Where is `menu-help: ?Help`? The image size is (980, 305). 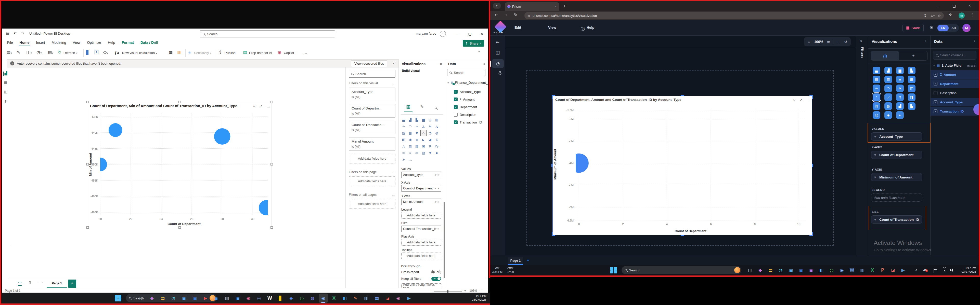
menu-help: ?Help is located at coordinates (587, 28).